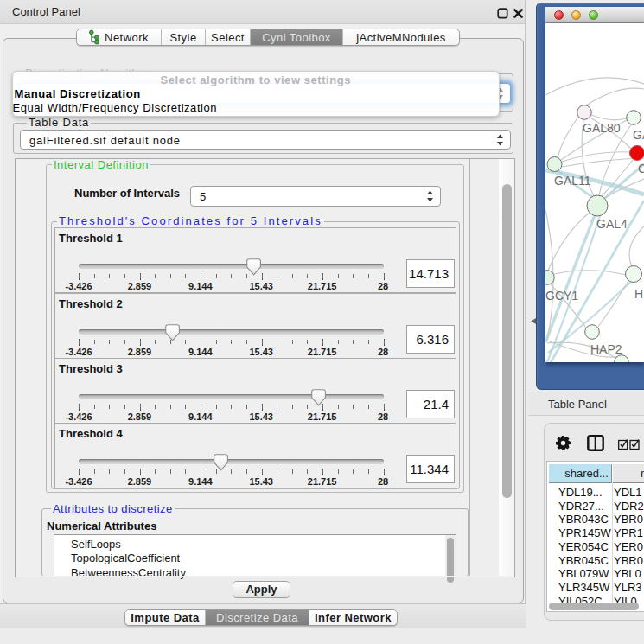 This screenshot has width=644, height=644. What do you see at coordinates (602, 128) in the screenshot?
I see `svg-text: GAL80` at bounding box center [602, 128].